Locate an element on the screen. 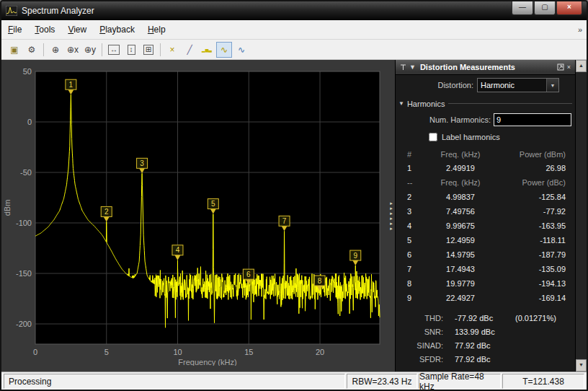 This screenshot has height=391, width=588. pin-icon is located at coordinates (404, 67).